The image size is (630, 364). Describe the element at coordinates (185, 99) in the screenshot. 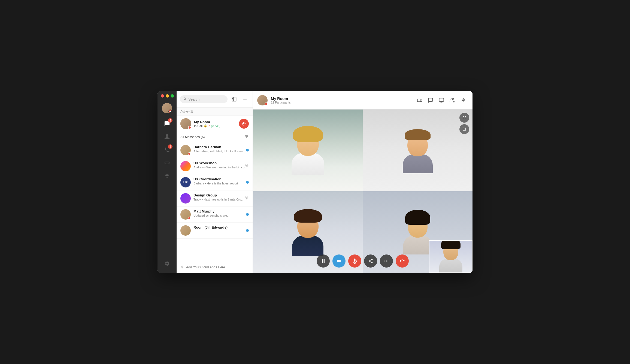

I see `search-icon` at that location.